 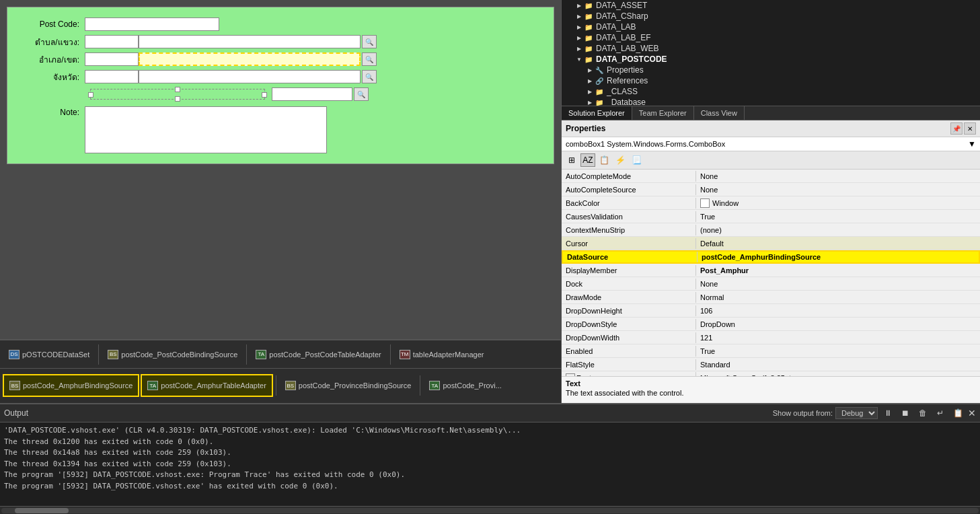 I want to click on tray-item-province-bs: BS postCode_ProvinceBindingSource, so click(x=348, y=386).